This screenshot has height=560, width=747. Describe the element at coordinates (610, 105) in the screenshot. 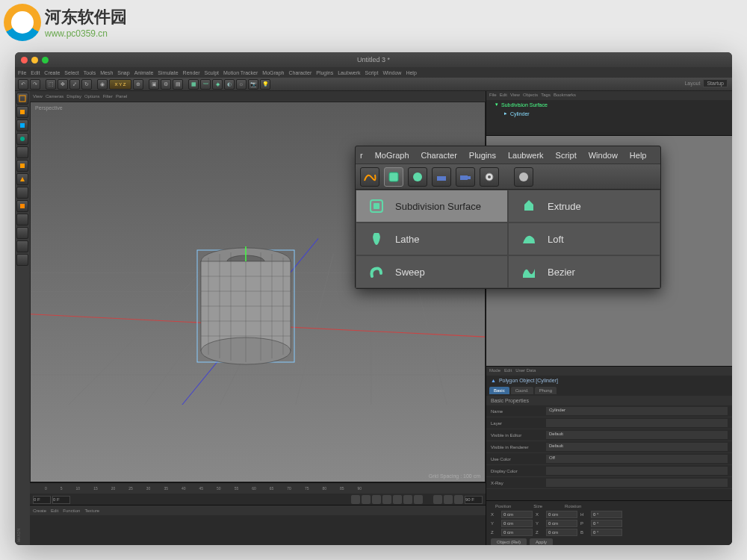

I see `object-tree-item: ▾ Subdivision Surface` at that location.